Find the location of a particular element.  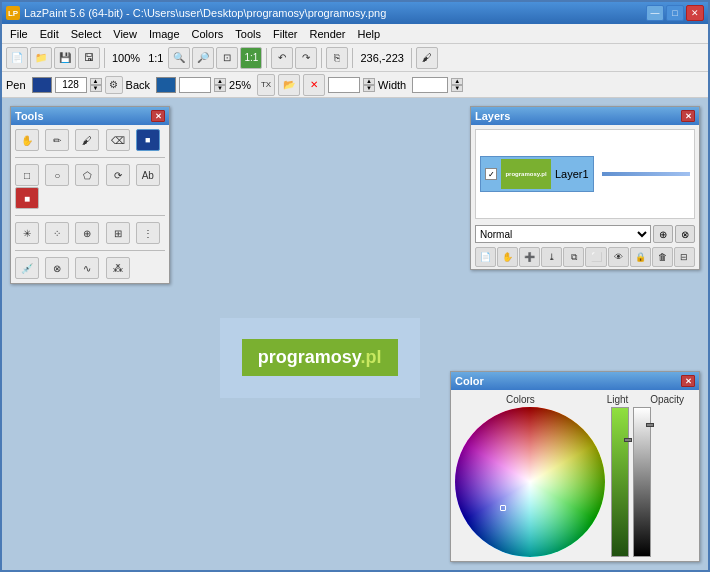

lasso-tool: ⟳ is located at coordinates (118, 175).